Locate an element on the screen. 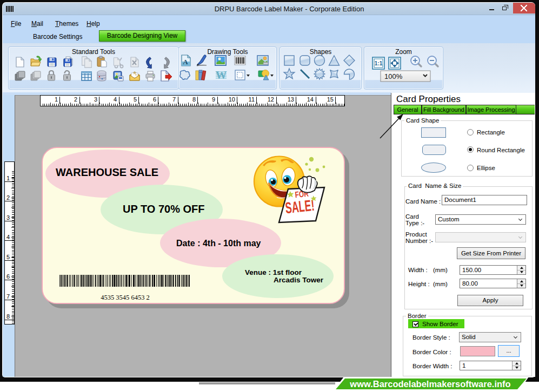 This screenshot has height=392, width=539. svg-text: 100% is located at coordinates (394, 77).